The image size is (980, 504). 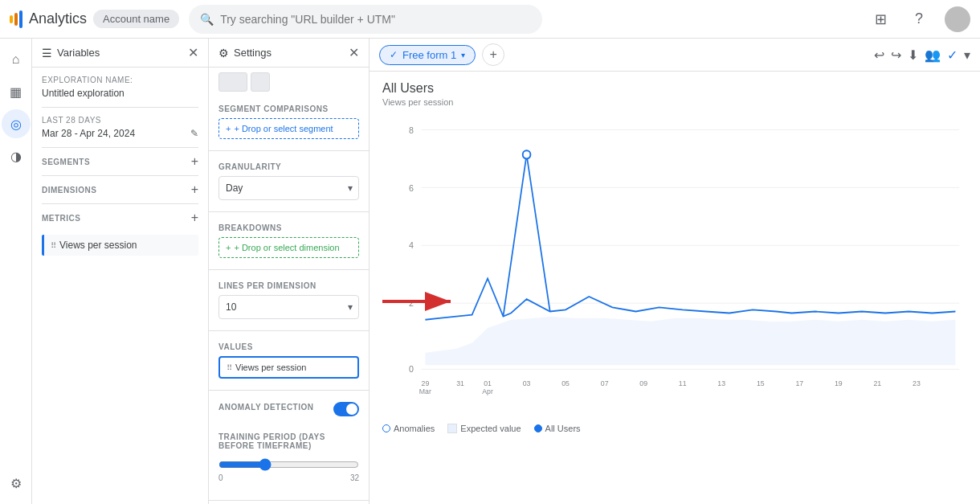 What do you see at coordinates (16, 124) in the screenshot?
I see `nav-explore-icon: ◎` at bounding box center [16, 124].